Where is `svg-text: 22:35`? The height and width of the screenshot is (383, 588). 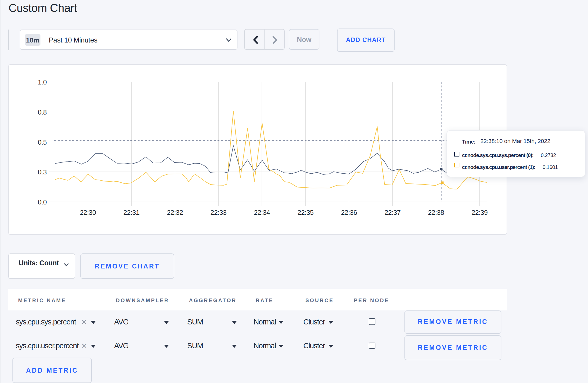 svg-text: 22:35 is located at coordinates (305, 212).